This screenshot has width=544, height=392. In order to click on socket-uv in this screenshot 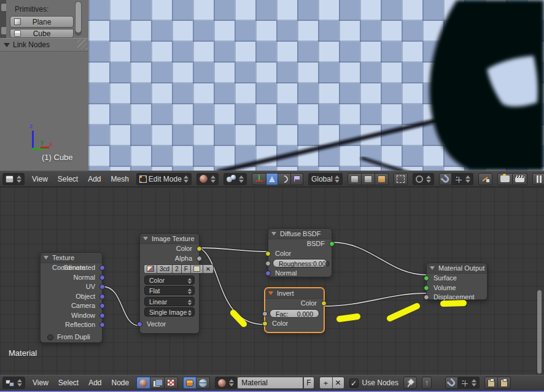, I will do `click(102, 287)`.